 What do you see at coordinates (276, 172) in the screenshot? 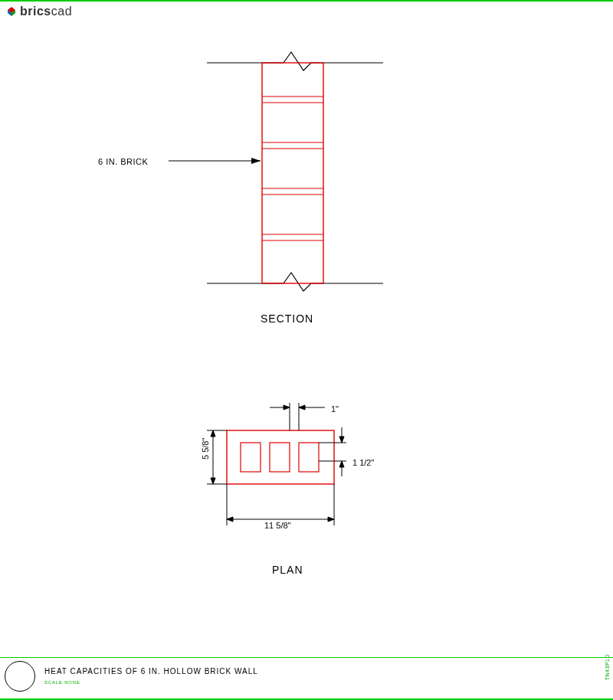
I see `section-view` at bounding box center [276, 172].